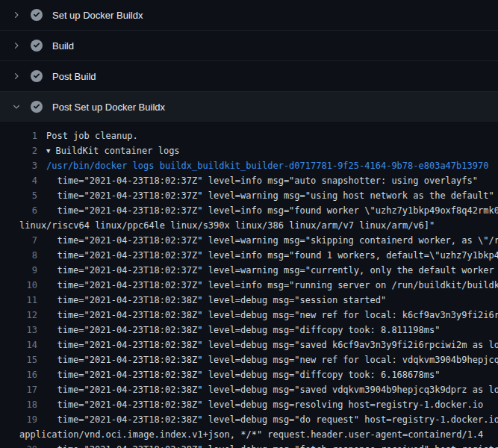 This screenshot has height=448, width=498. What do you see at coordinates (109, 108) in the screenshot?
I see `step-label: Post Set up Docker Buildx` at bounding box center [109, 108].